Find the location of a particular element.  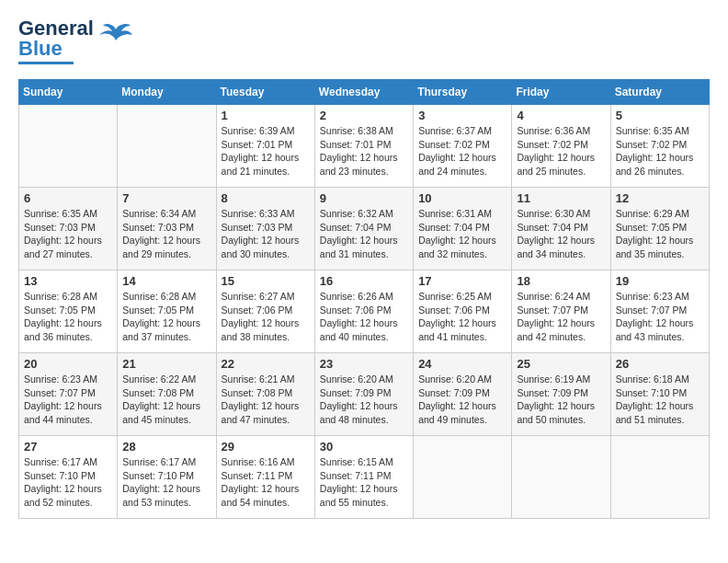

day-info: Sunrise: 6:19 AM Sunset: 7:09 PM Dayligh… is located at coordinates (561, 399).